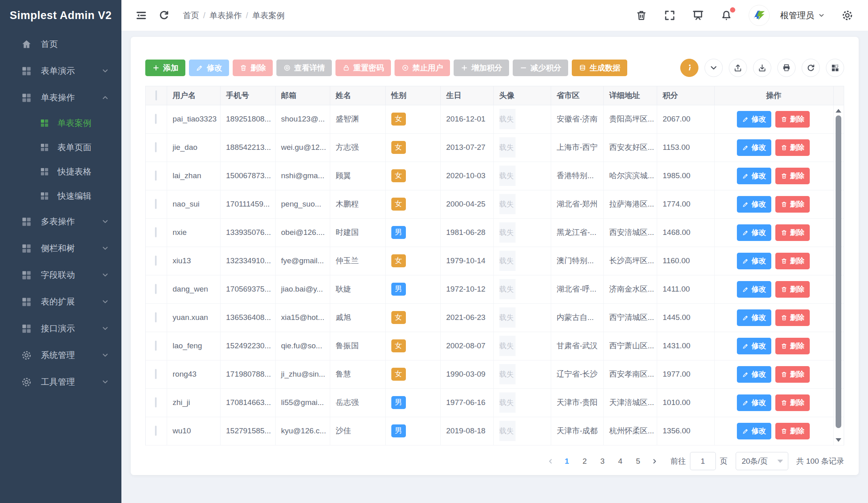 The image size is (868, 503). I want to click on bell-icon, so click(726, 15).